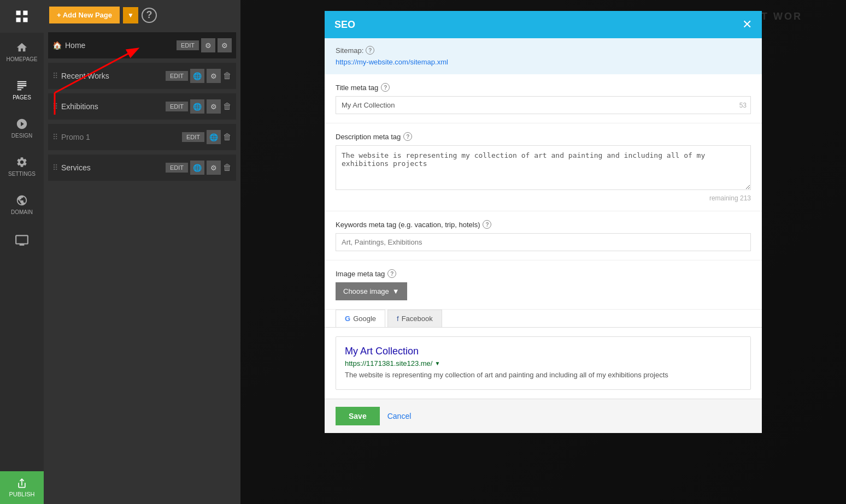 This screenshot has width=846, height=504. What do you see at coordinates (487, 224) in the screenshot?
I see `keywords-meta-help-icon: ?` at bounding box center [487, 224].